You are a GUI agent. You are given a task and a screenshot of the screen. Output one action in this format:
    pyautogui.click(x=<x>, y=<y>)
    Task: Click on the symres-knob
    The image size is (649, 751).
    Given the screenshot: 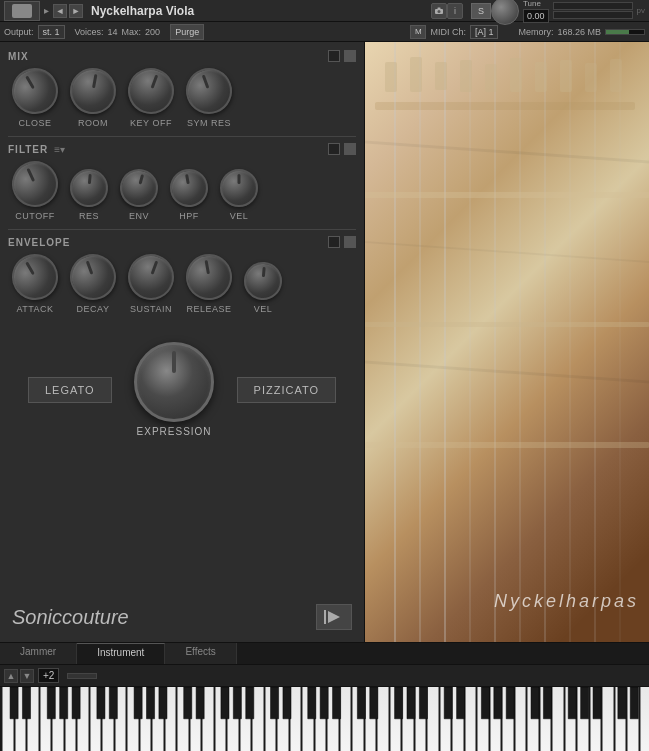 What is the action you would take?
    pyautogui.click(x=210, y=92)
    